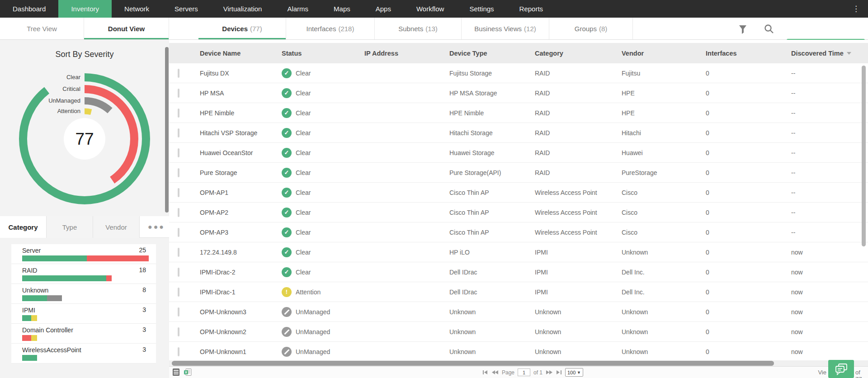 The image size is (868, 378). What do you see at coordinates (407, 53) in the screenshot?
I see `column-header-ip-address: IP Address` at bounding box center [407, 53].